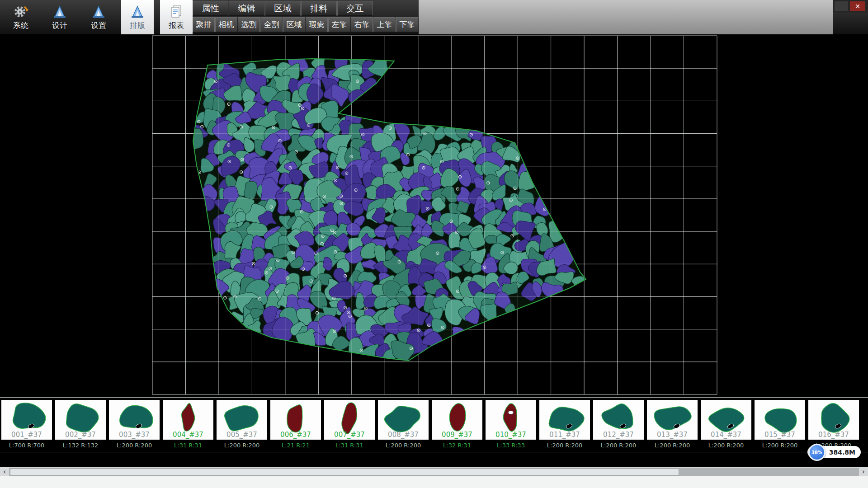  Describe the element at coordinates (21, 25) in the screenshot. I see `app-tab-label: 系统` at that location.